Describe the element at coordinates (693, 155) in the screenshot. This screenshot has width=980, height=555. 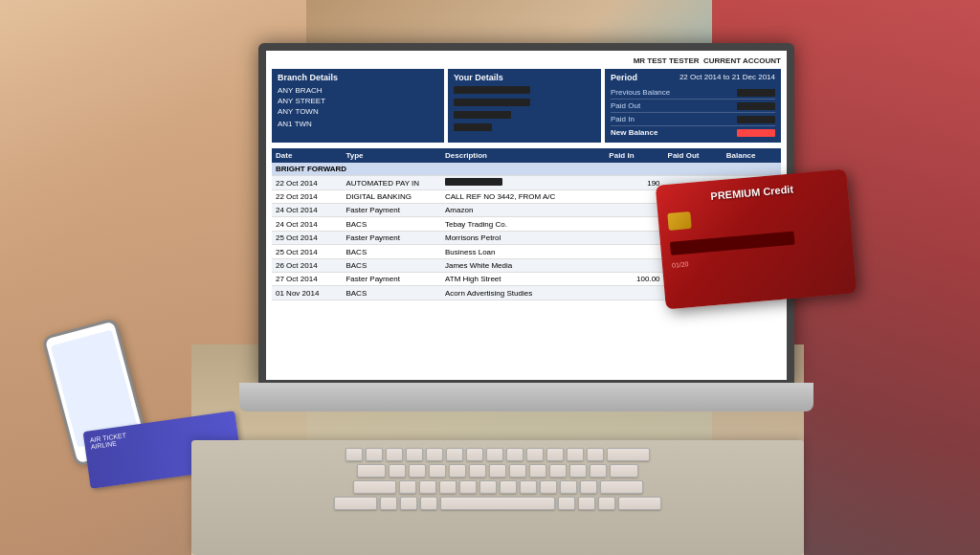
I see `col-paidout-header: Paid Out` at that location.